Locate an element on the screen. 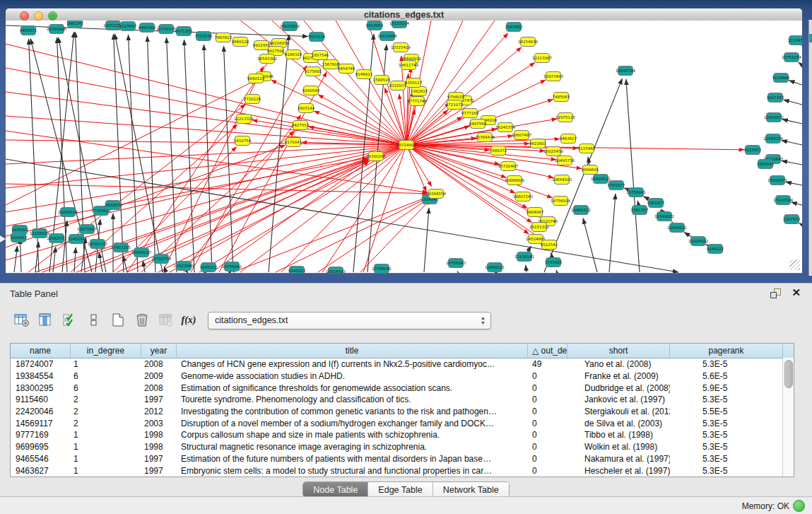 The height and width of the screenshot is (514, 812). close-panel-icon: ✕ is located at coordinates (796, 293).